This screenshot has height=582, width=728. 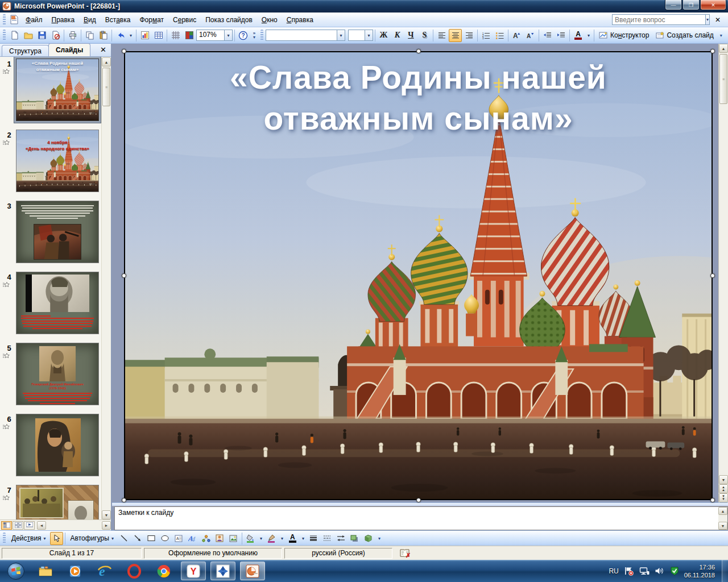 What do you see at coordinates (718, 20) in the screenshot?
I see `menubar-close-icon: ✕` at bounding box center [718, 20].